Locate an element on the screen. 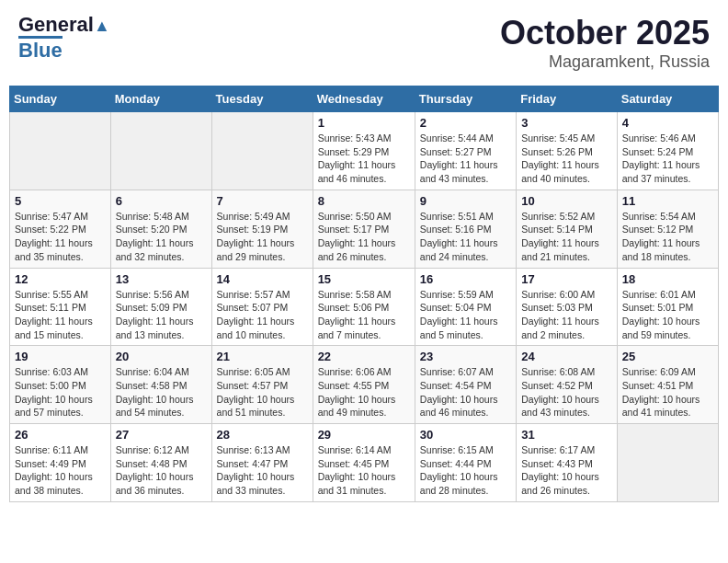 This screenshot has width=728, height=563. calendar-cell: 5Sunrise: 5:47 AM Sunset: 5:22 PM Daylig… is located at coordinates (61, 228).